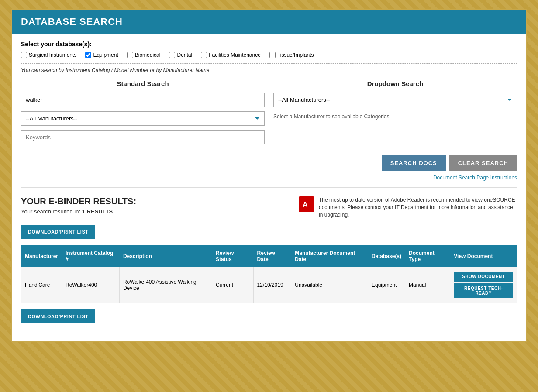 The width and height of the screenshot is (538, 392). I want to click on results-table-head: Manufacturer Instrument Catalog # Descri…, so click(269, 257).